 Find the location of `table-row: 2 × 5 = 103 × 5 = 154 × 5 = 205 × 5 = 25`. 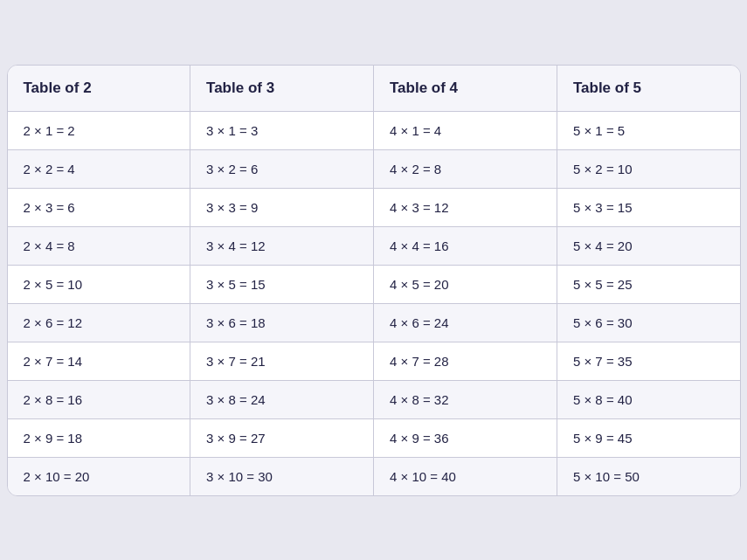

table-row: 2 × 5 = 103 × 5 = 154 × 5 = 205 × 5 = 25 is located at coordinates (374, 284).